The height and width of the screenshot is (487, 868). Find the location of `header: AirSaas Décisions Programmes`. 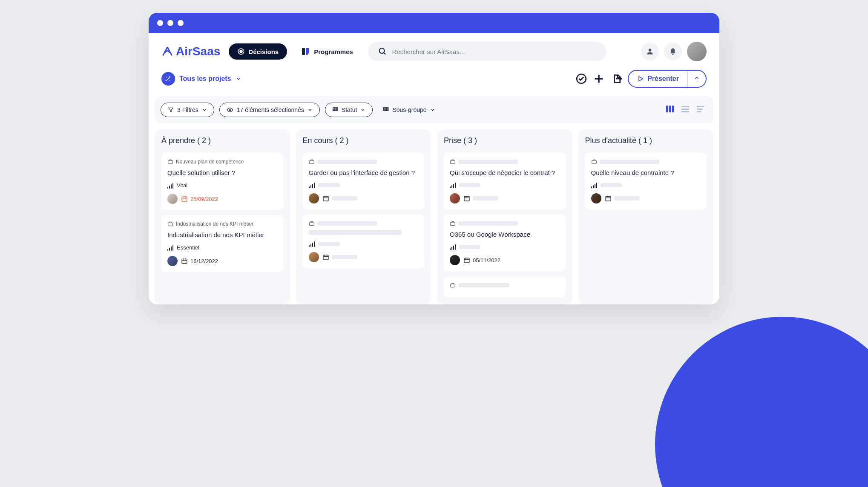

header: AirSaas Décisions Programmes is located at coordinates (434, 52).